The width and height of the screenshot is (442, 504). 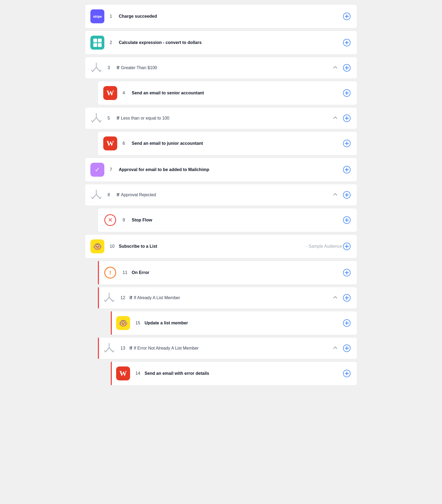 What do you see at coordinates (221, 170) in the screenshot?
I see `step-row: ✓ 7 Approval for email to be added to Ma…` at bounding box center [221, 170].